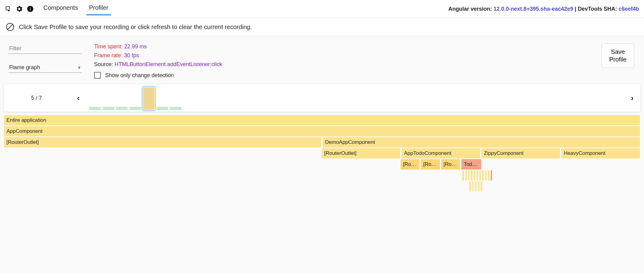  What do you see at coordinates (97, 75) in the screenshot?
I see `change-detection-checkbox` at bounding box center [97, 75].